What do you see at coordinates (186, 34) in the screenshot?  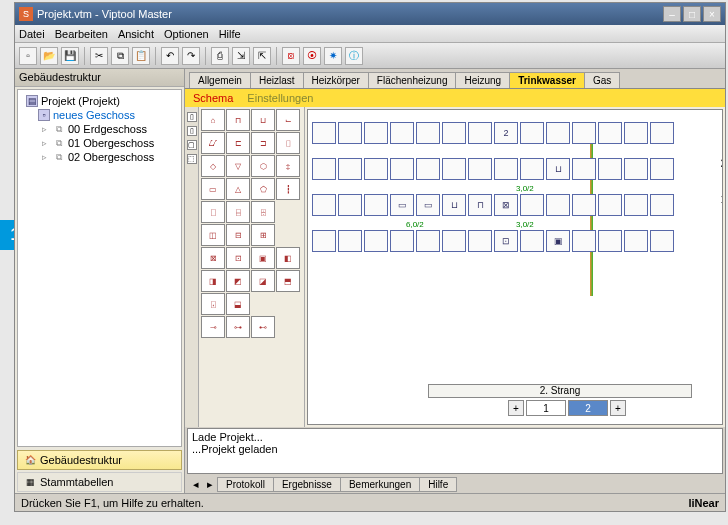 I see `menu-optionen: Optionen` at bounding box center [186, 34].